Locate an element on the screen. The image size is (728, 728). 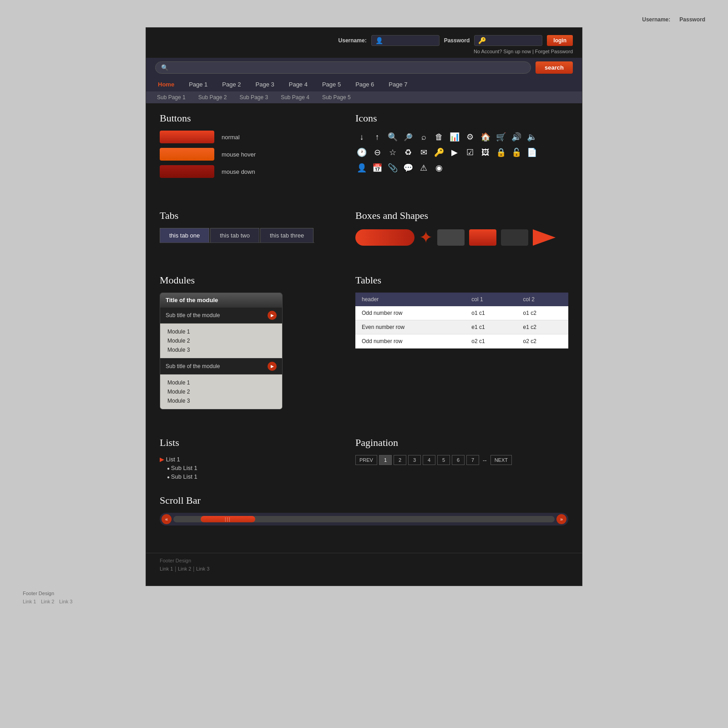
scroll-thumb: ||| is located at coordinates (228, 519).